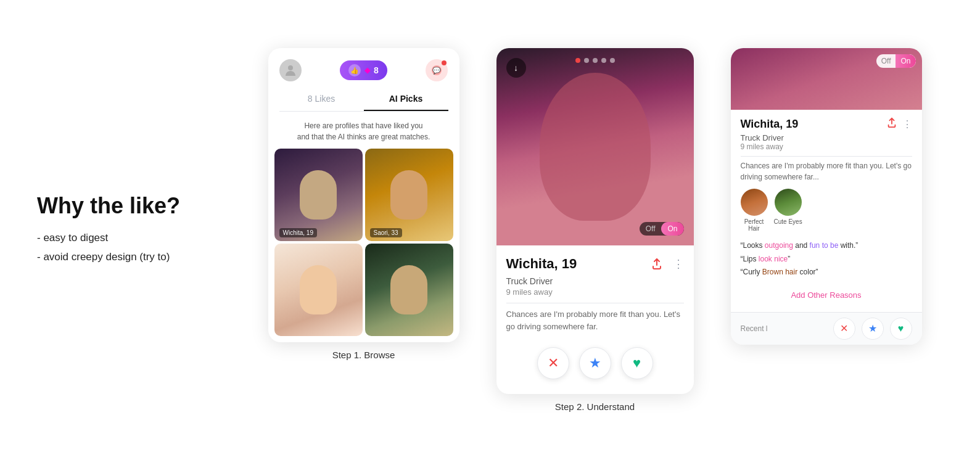 This screenshot has width=980, height=460. I want to click on action-buttons: ✕ ★ ♥, so click(595, 363).